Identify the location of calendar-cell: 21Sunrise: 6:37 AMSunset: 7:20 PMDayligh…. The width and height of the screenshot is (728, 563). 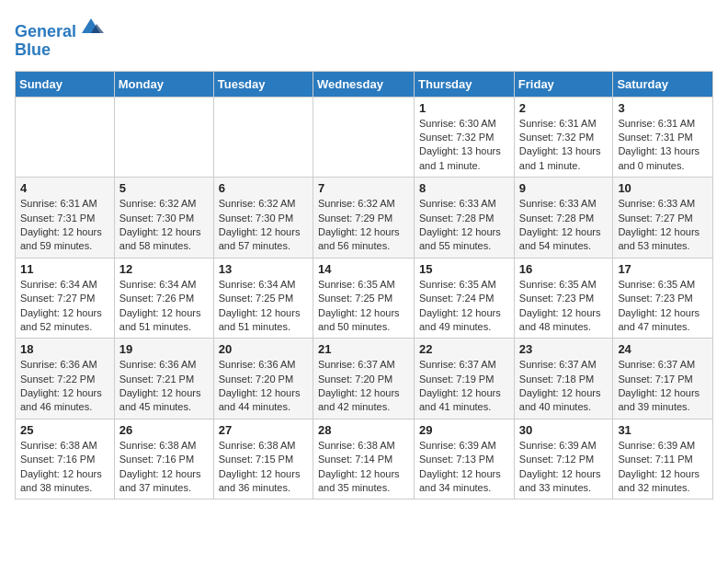
(363, 379).